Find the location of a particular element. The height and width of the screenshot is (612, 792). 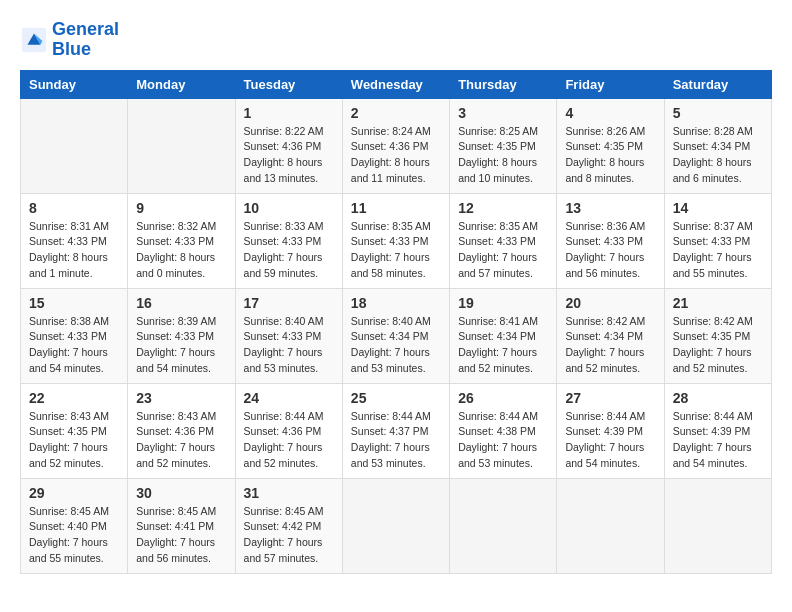

calendar-cell: 25 Sunrise: 8:44 AM Sunset: 4:37 PM Dayl… is located at coordinates (396, 430).